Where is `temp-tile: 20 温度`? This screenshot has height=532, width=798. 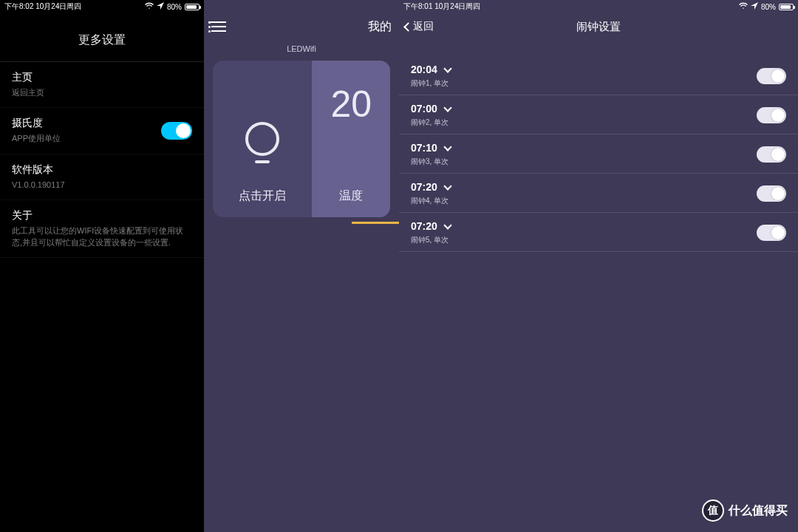
temp-tile: 20 温度 is located at coordinates (351, 139).